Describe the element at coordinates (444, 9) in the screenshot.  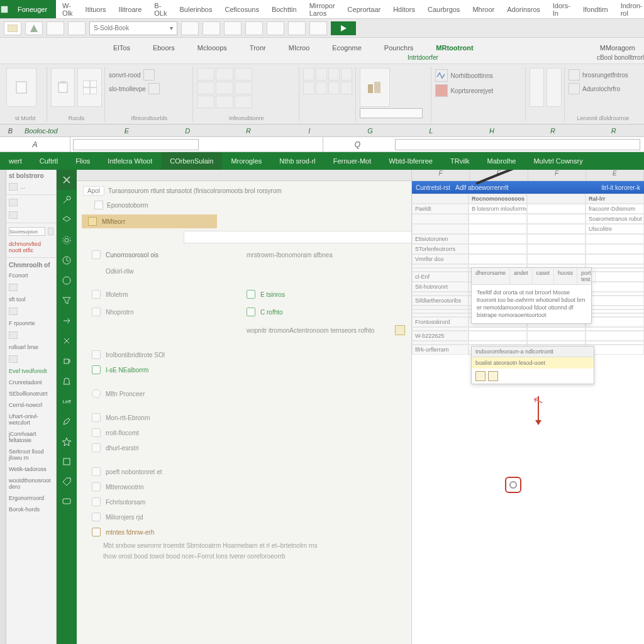
I see `menu-item: Caurbrgos` at that location.